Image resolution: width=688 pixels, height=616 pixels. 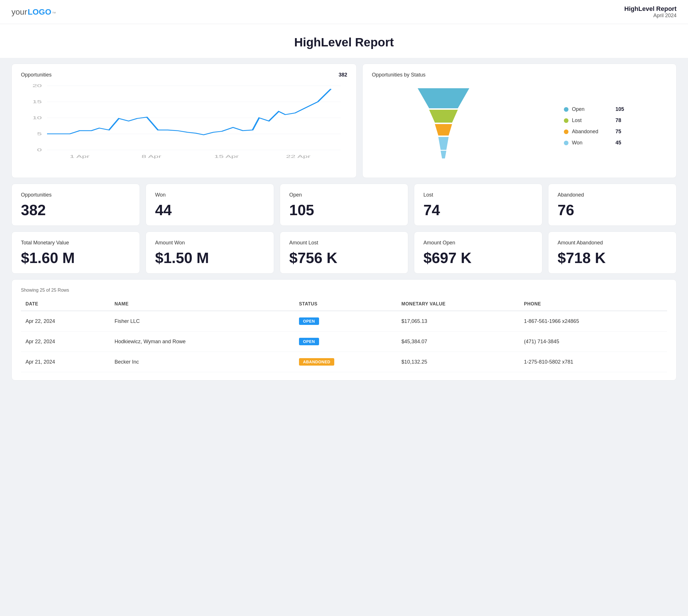 What do you see at coordinates (519, 126) in the screenshot?
I see `funnel-content: Open 105 Lost 78 Abandoned 75` at bounding box center [519, 126].